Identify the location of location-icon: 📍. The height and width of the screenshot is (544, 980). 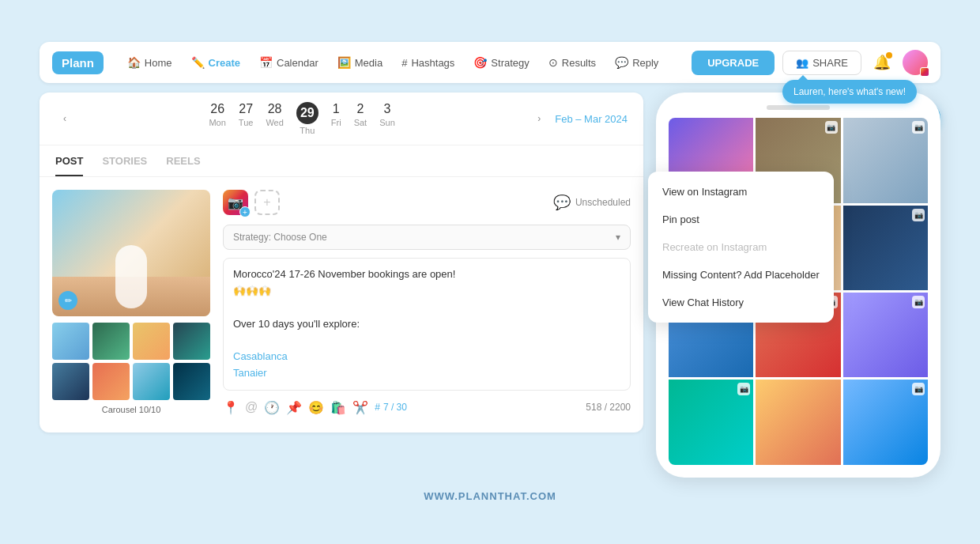
(231, 408).